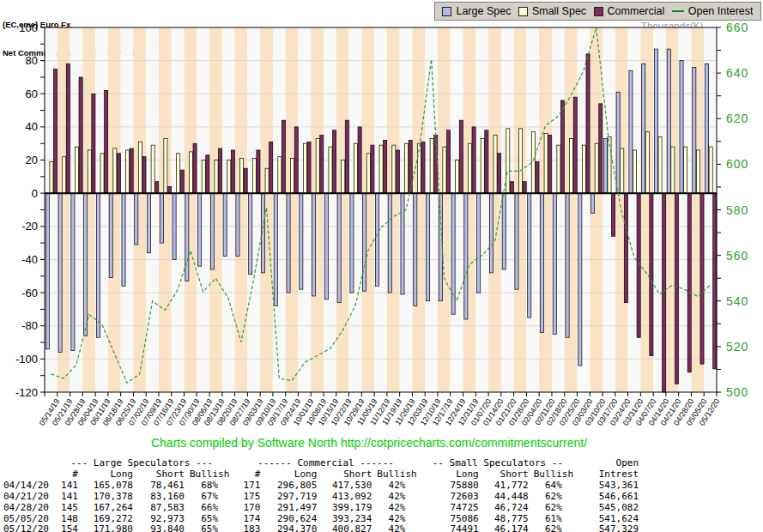  Describe the element at coordinates (611, 475) in the screenshot. I see `column-header: Intrest` at that location.